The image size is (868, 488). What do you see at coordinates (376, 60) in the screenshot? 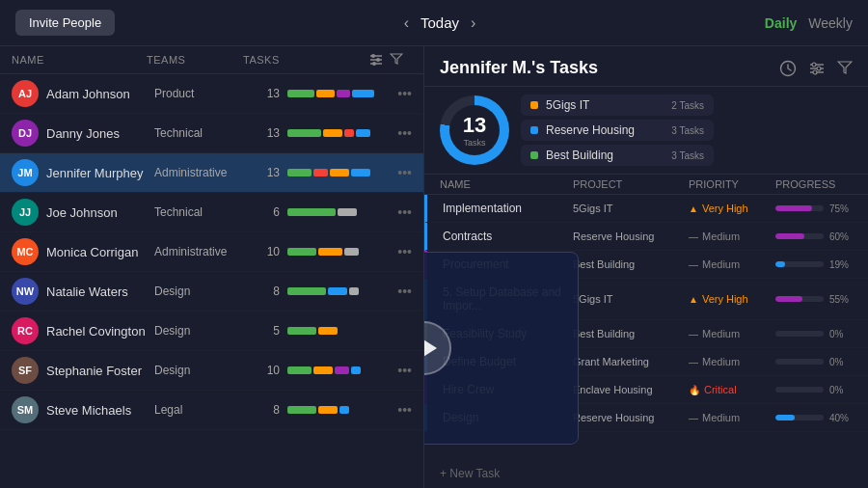
I see `filter-sliders-icon` at bounding box center [376, 60].